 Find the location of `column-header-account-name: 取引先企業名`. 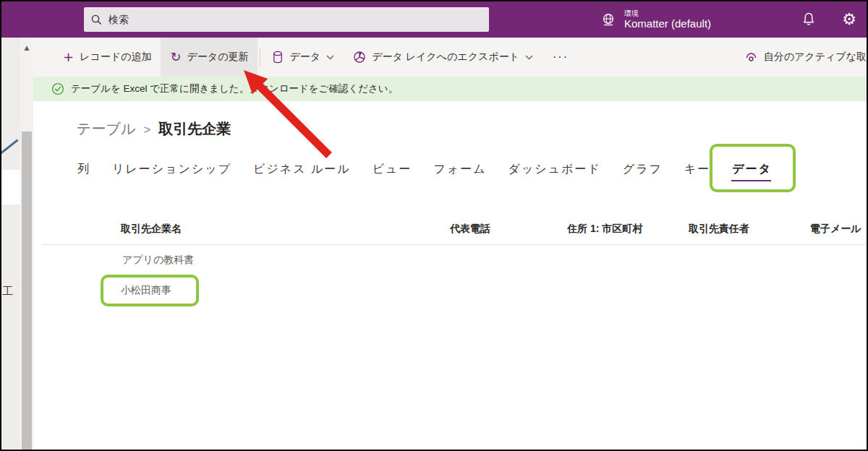

column-header-account-name: 取引先企業名 is located at coordinates (151, 229).